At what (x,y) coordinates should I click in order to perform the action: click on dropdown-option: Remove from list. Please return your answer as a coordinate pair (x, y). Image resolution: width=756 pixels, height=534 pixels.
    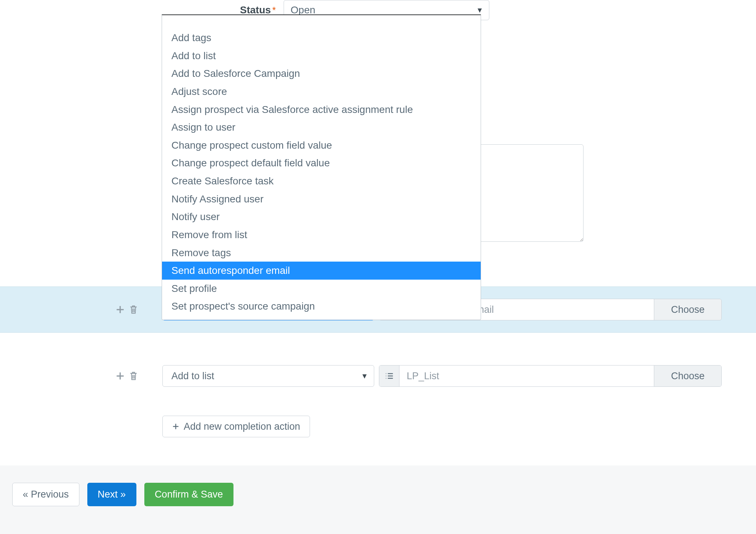
    Looking at the image, I should click on (321, 235).